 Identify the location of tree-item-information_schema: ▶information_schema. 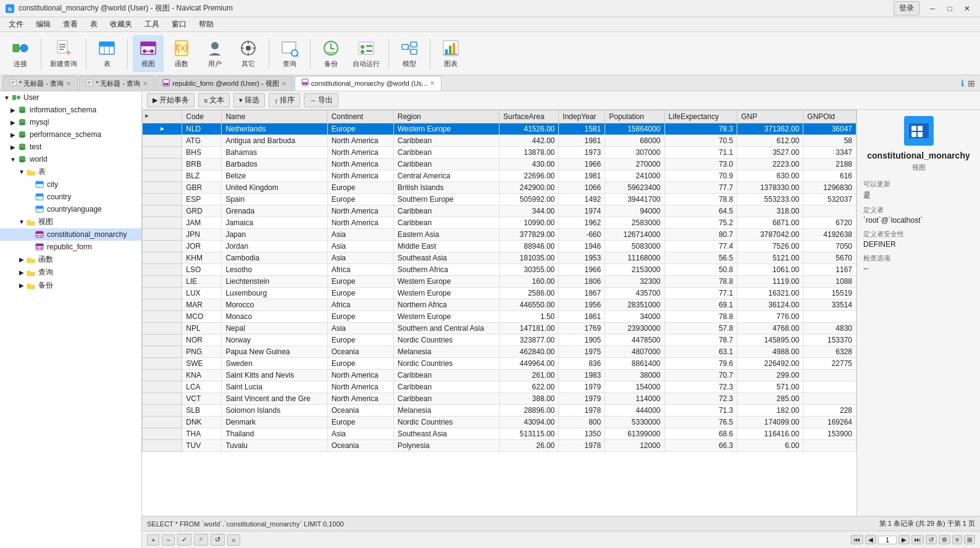
(70, 110).